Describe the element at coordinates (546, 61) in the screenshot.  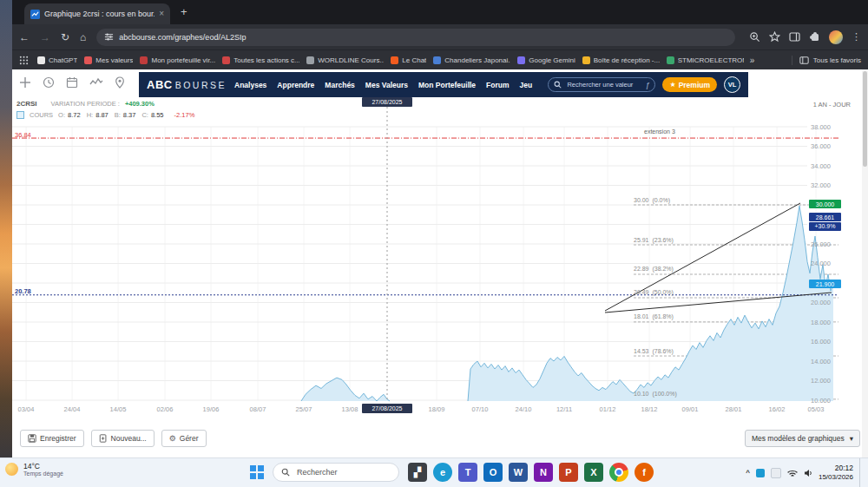
I see `bookmark-item: Google Gemini` at that location.